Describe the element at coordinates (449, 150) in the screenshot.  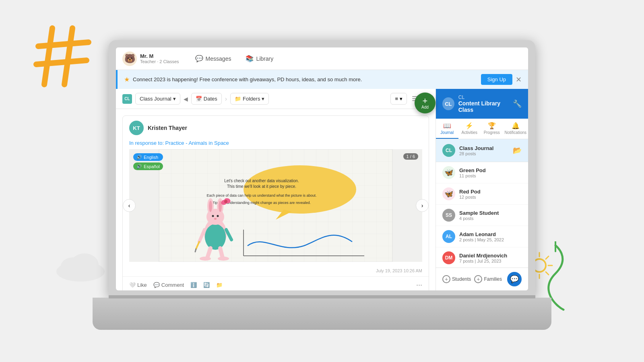
I see `class-journal-badge: CL` at that location.